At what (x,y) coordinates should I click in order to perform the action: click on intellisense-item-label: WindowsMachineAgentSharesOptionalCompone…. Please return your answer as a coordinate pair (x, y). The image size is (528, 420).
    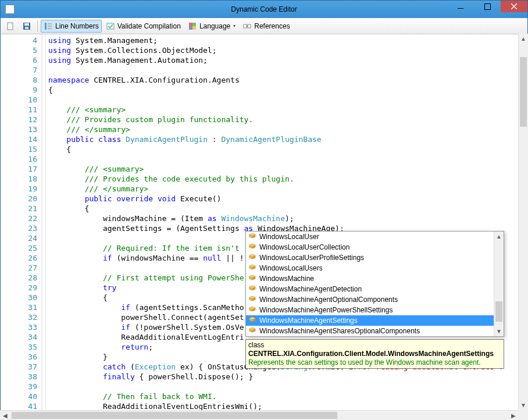
    Looking at the image, I should click on (340, 331).